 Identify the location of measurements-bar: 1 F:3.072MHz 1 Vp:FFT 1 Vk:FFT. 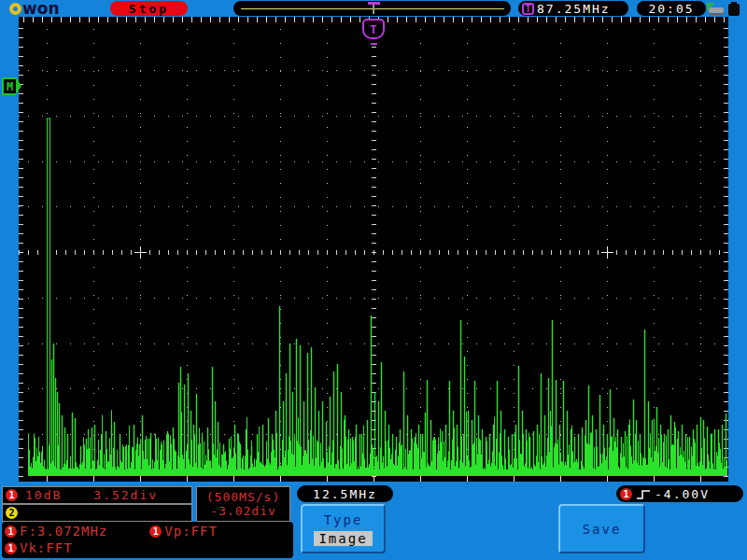
(148, 539).